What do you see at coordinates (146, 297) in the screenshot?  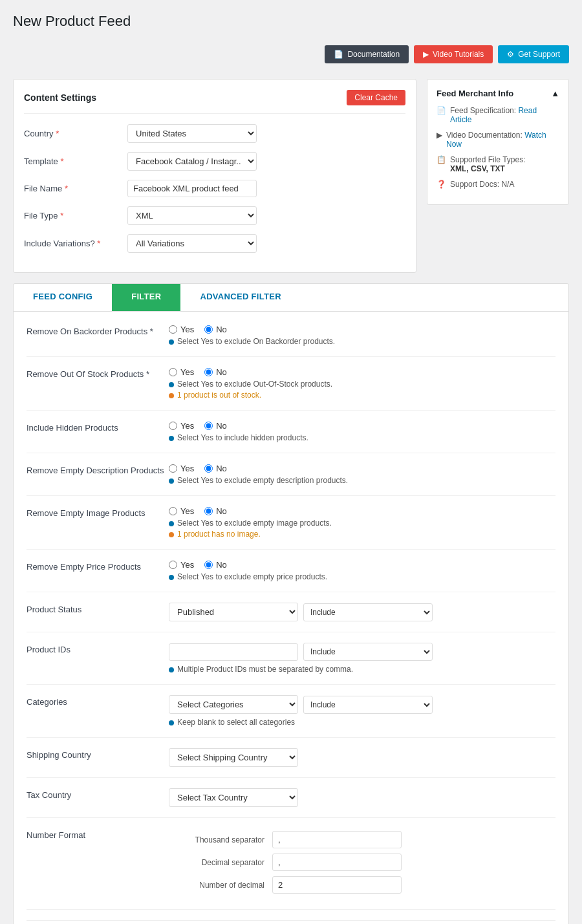 I see `tab-filter: FILTER` at bounding box center [146, 297].